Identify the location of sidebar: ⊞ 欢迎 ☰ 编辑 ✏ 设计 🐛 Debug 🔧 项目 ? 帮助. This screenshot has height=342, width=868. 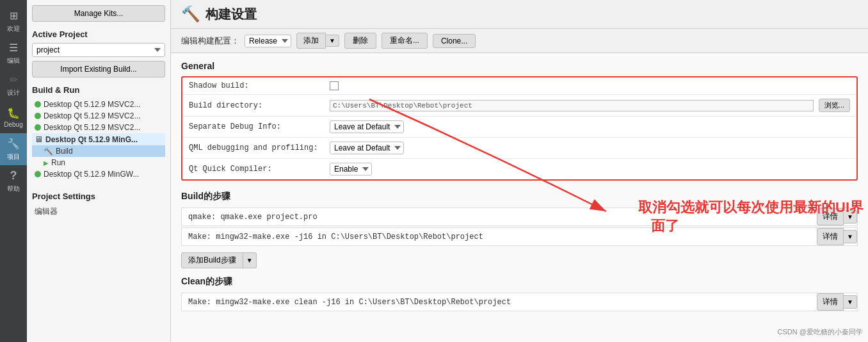
(13, 171).